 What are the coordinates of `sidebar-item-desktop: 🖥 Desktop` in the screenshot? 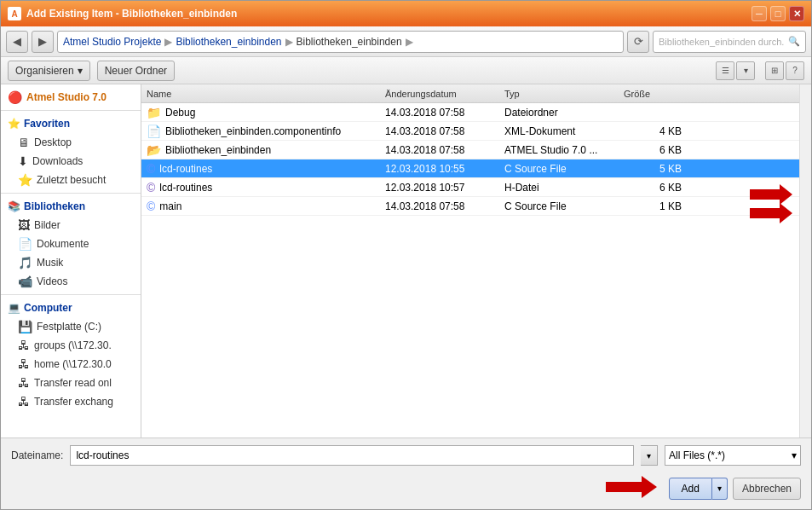 It's located at (71, 142).